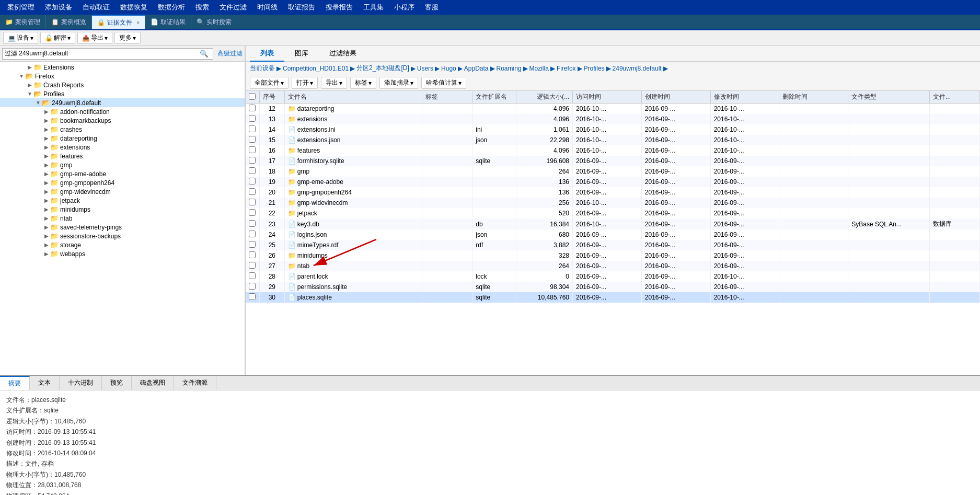 The height and width of the screenshot is (495, 980). What do you see at coordinates (676, 97) in the screenshot?
I see `col-created-time: 创建时间` at bounding box center [676, 97].